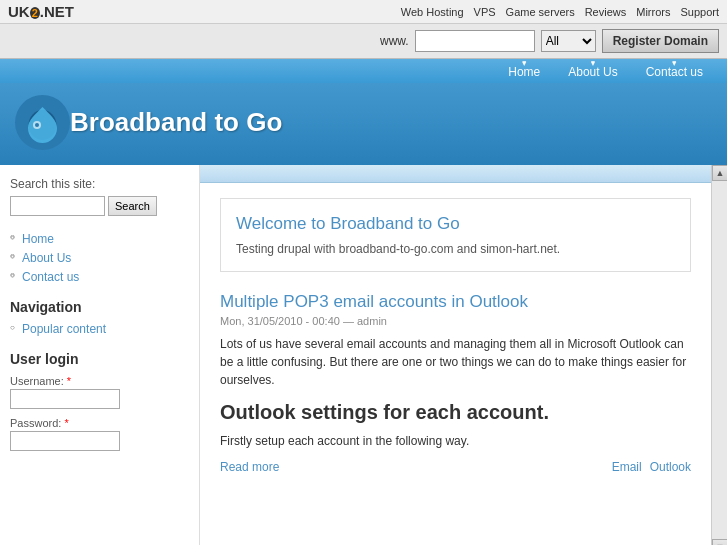  Describe the element at coordinates (432, 12) in the screenshot. I see `nav-web-hosting: Web Hosting` at that location.